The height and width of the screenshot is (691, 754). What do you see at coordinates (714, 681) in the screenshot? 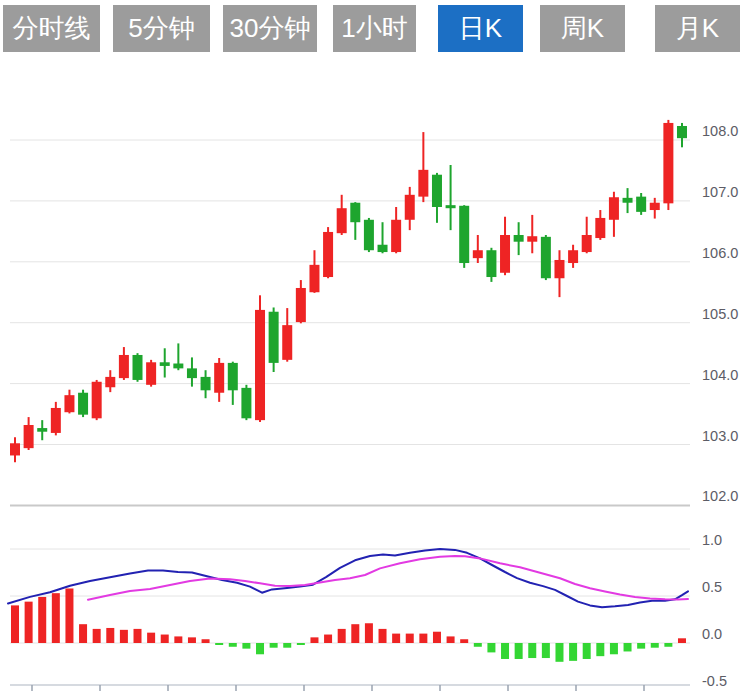
I see `svg-text: -0.5` at bounding box center [714, 681].